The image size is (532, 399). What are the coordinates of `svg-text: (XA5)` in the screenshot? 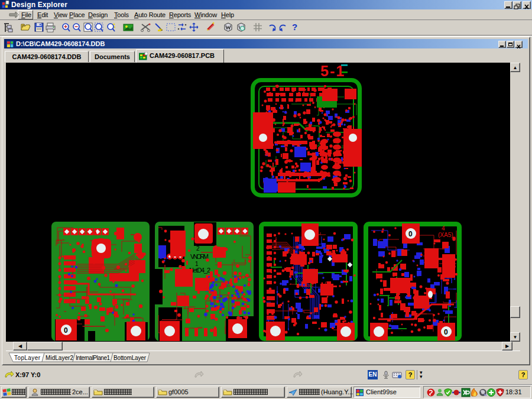 It's located at (446, 235).